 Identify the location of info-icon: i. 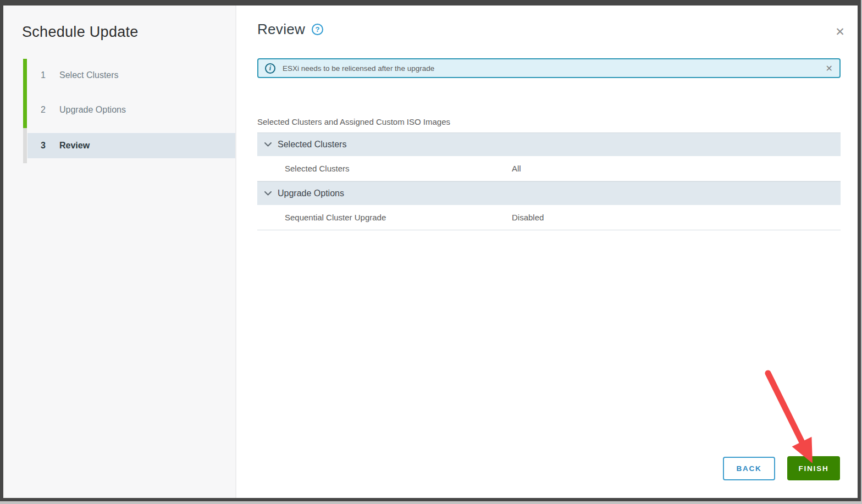
(270, 68).